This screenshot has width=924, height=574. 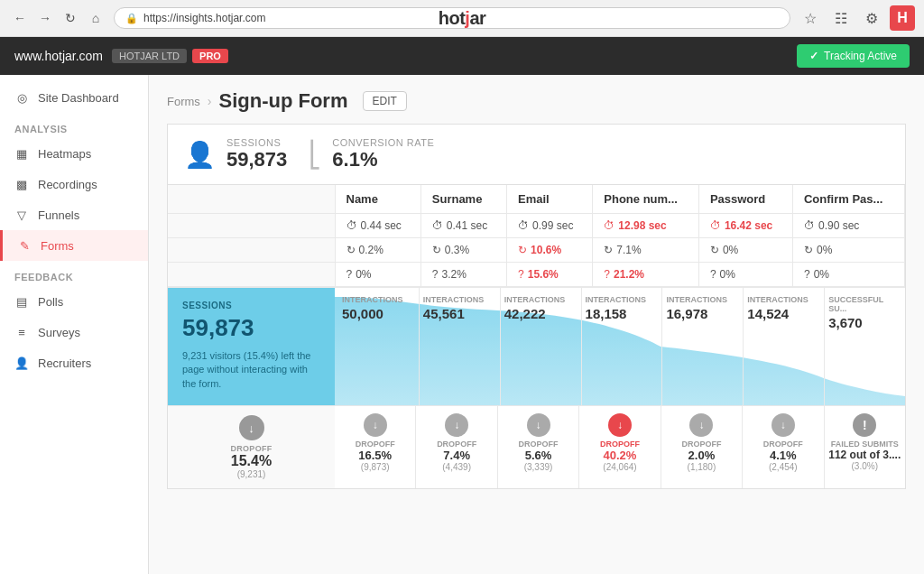 What do you see at coordinates (522, 250) in the screenshot?
I see `refill-icon-3: ↻` at bounding box center [522, 250].